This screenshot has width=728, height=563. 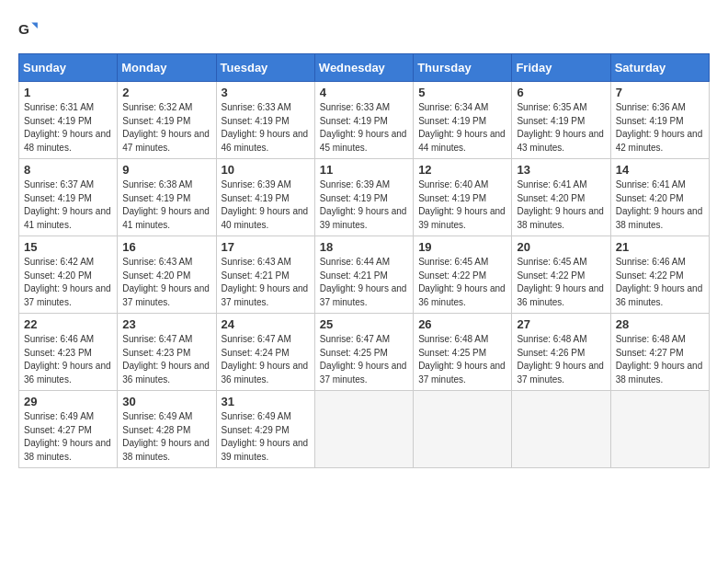 What do you see at coordinates (166, 324) in the screenshot?
I see `day-number: 23` at bounding box center [166, 324].